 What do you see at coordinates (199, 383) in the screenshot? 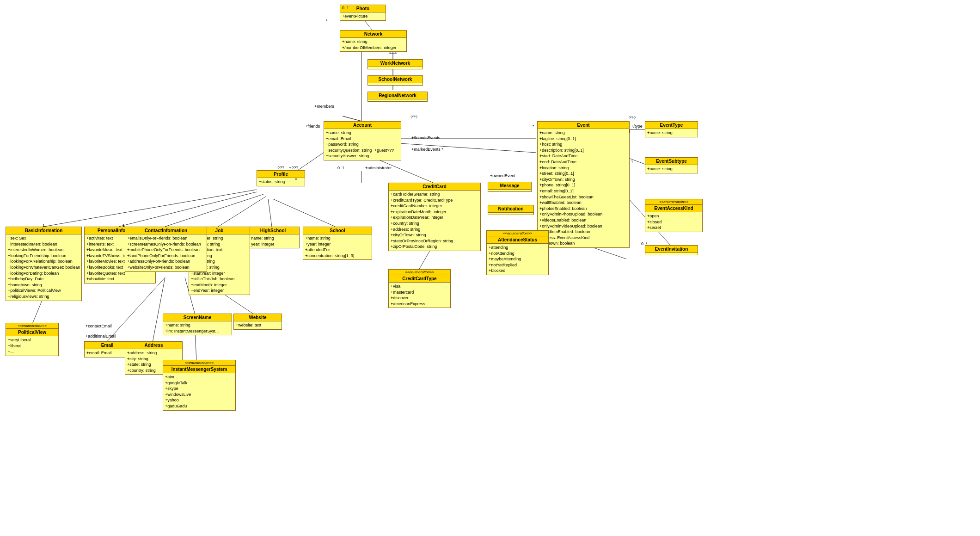
I see `ims-f2: +googleTalk` at bounding box center [199, 383].